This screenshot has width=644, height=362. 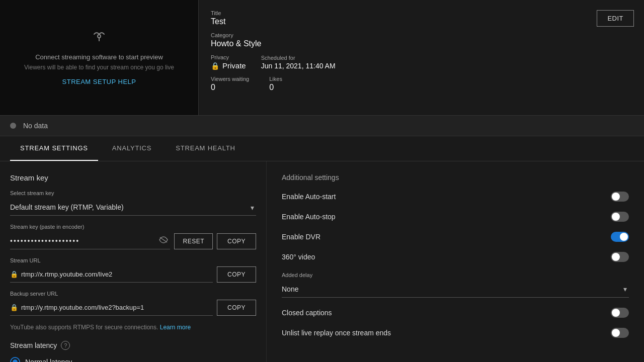 I want to click on unlist-replay-toggle, so click(x=620, y=333).